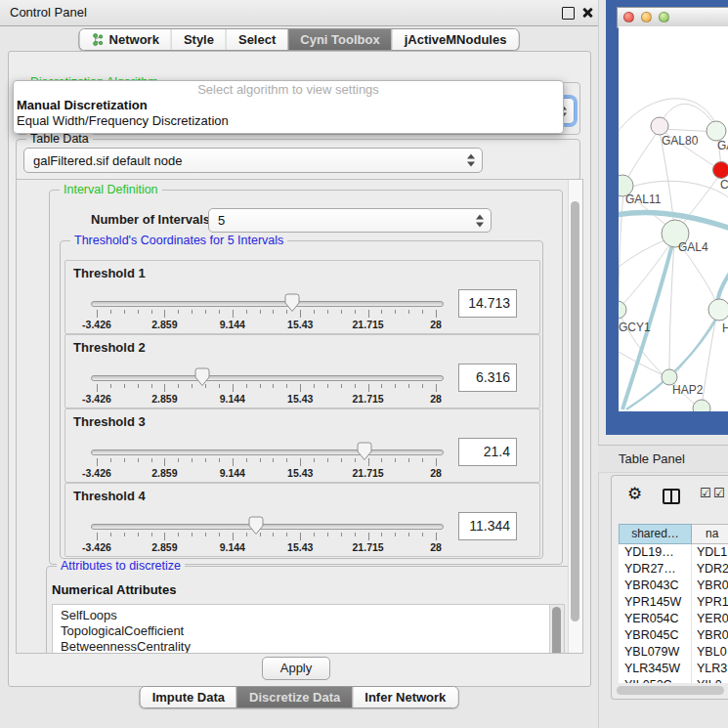 This screenshot has height=728, width=728. I want to click on slider-scale-label: 28, so click(436, 324).